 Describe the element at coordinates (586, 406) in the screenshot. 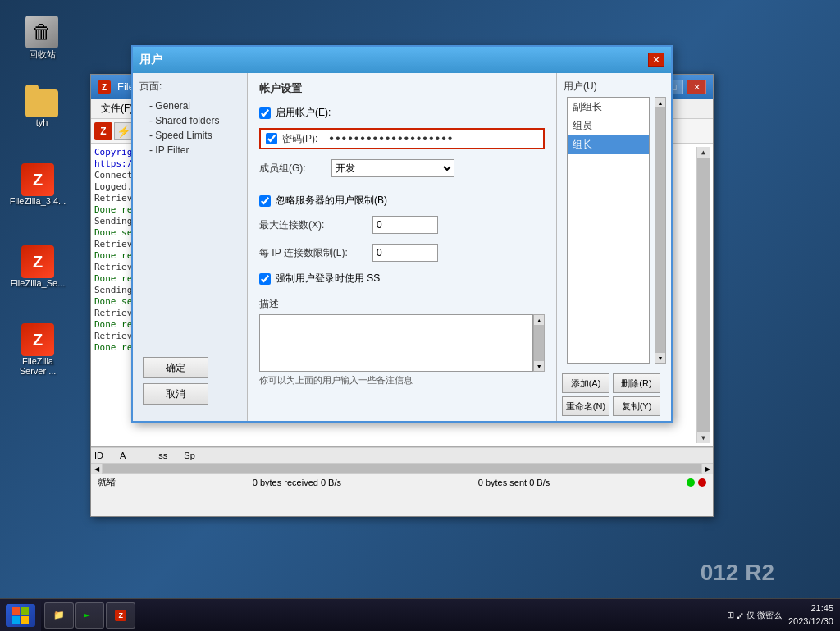

I see `rename-user-button: 重命名(N)` at that location.